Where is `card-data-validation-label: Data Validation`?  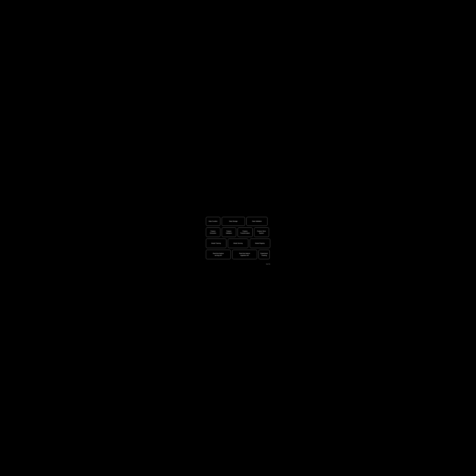 card-data-validation-label: Data Validation is located at coordinates (257, 221).